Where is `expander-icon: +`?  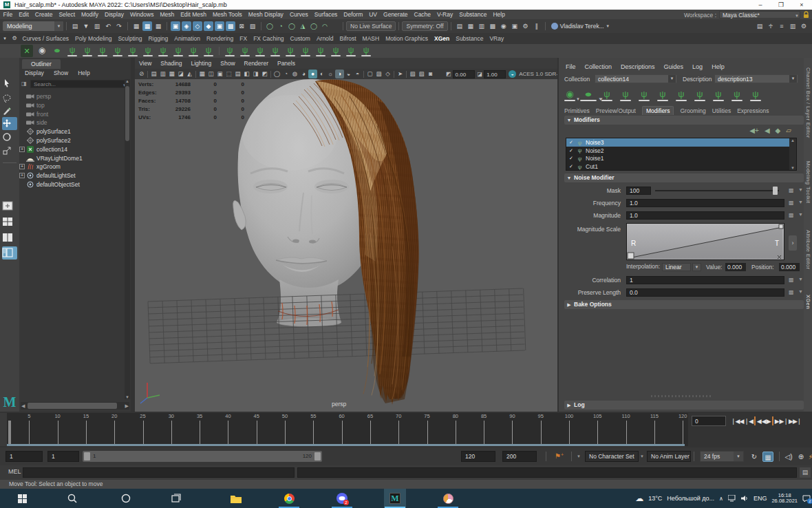
expander-icon: + is located at coordinates (22, 149).